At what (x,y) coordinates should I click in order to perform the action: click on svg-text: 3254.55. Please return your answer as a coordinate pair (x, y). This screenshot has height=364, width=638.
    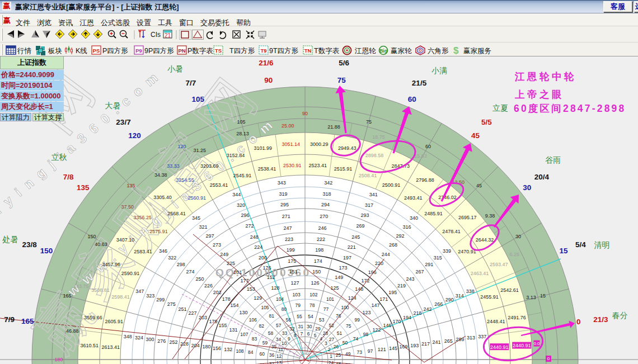
    Looking at the image, I should click on (185, 180).